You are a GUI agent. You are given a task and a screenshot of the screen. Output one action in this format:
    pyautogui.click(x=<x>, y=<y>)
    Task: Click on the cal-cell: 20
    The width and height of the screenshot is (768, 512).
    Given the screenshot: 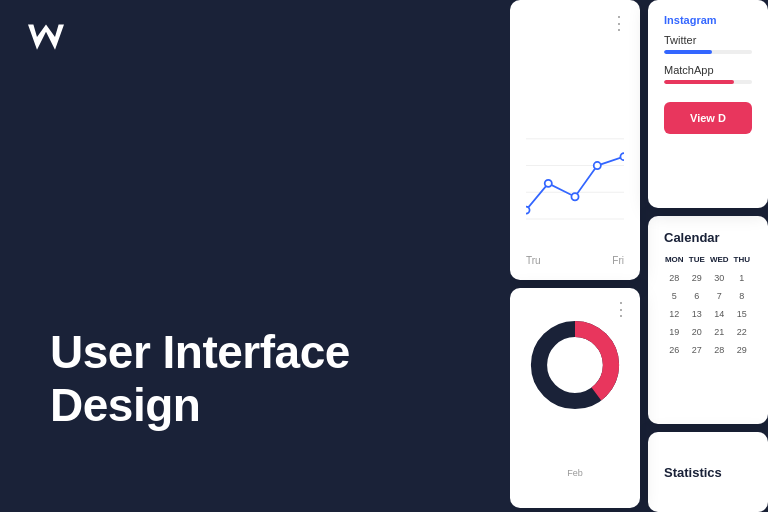 What is the action you would take?
    pyautogui.click(x=698, y=332)
    